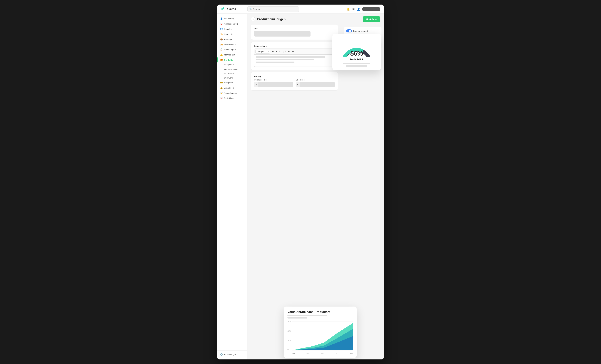 This screenshot has height=364, width=601. What do you see at coordinates (221, 34) in the screenshot?
I see `angebote-icon: 🏷️` at bounding box center [221, 34].